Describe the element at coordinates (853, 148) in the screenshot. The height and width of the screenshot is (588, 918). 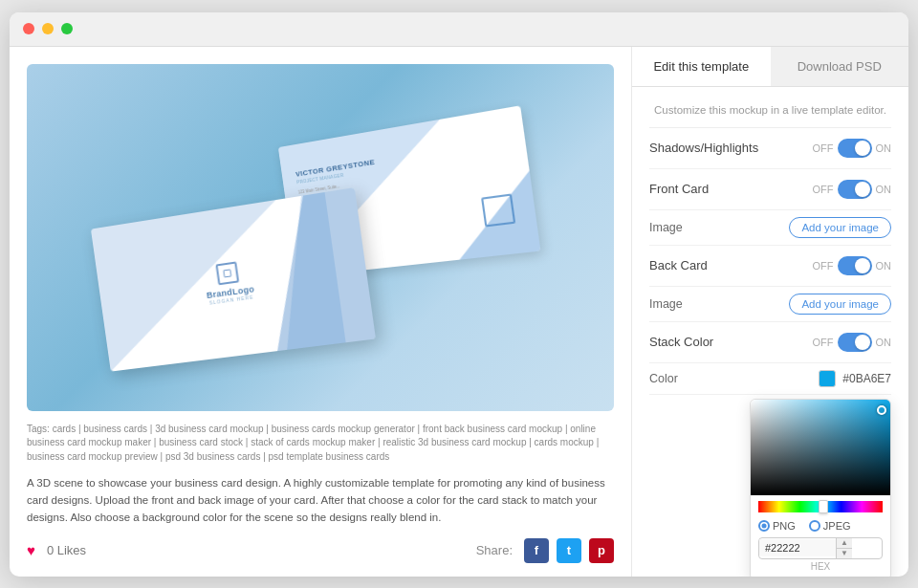
I see `shadows-toggle: OFF ON` at that location.